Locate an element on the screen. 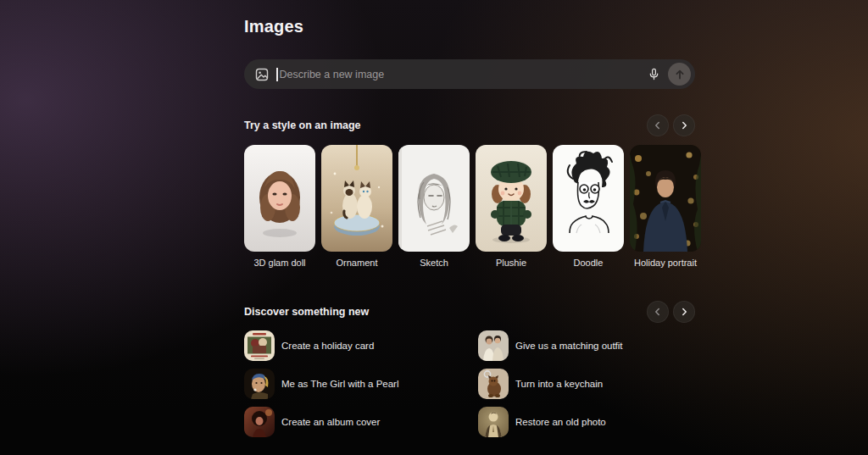  discover-item-holiday-card: Create a holiday card is located at coordinates (361, 346).